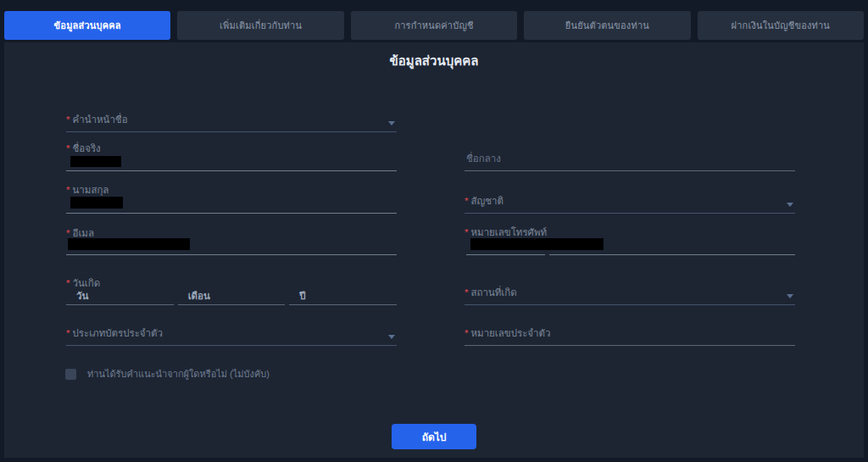 This screenshot has width=868, height=462. What do you see at coordinates (434, 25) in the screenshot?
I see `tab-account-configuration: การกำหนดค่าบัญชี` at bounding box center [434, 25].